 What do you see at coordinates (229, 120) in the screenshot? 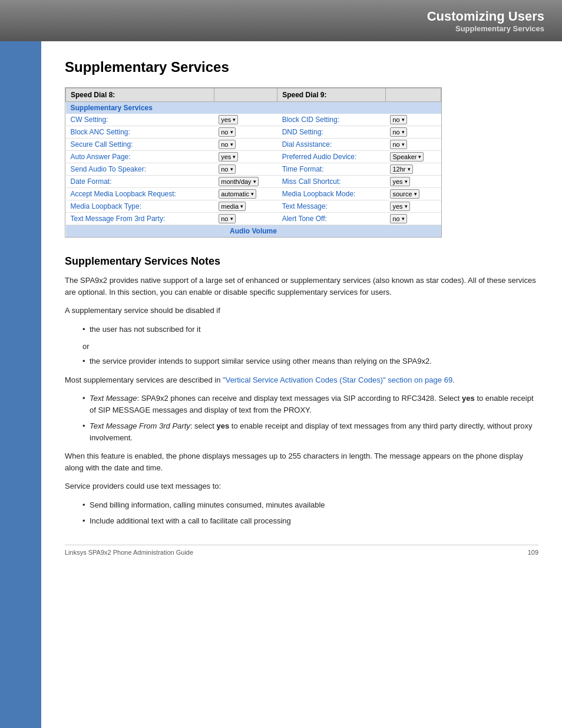
I see `cw-setting-select: yes` at bounding box center [229, 120].